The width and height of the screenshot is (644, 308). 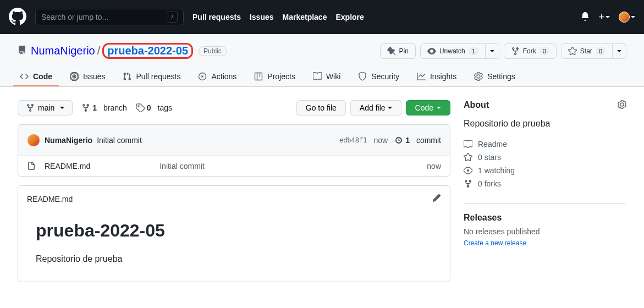 What do you see at coordinates (182, 166) in the screenshot?
I see `file-commit-message: Initial commit` at bounding box center [182, 166].